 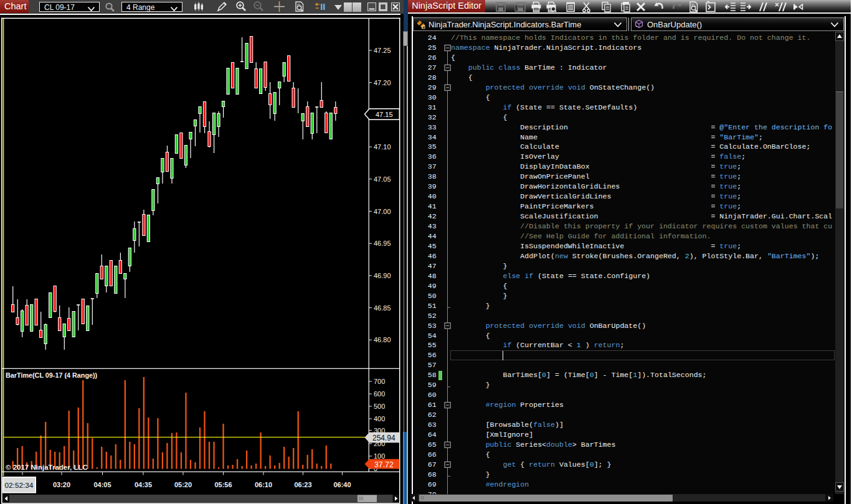 I want to click on svg-text: 02:52:34, so click(x=19, y=485).